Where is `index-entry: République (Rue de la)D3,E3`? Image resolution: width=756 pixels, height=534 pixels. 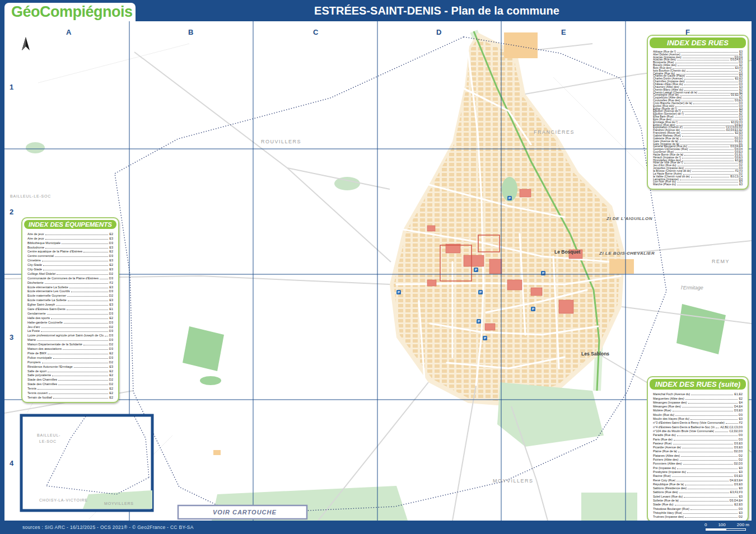
index-entry: République (Rue de la)D3,E3 is located at coordinates (698, 484).